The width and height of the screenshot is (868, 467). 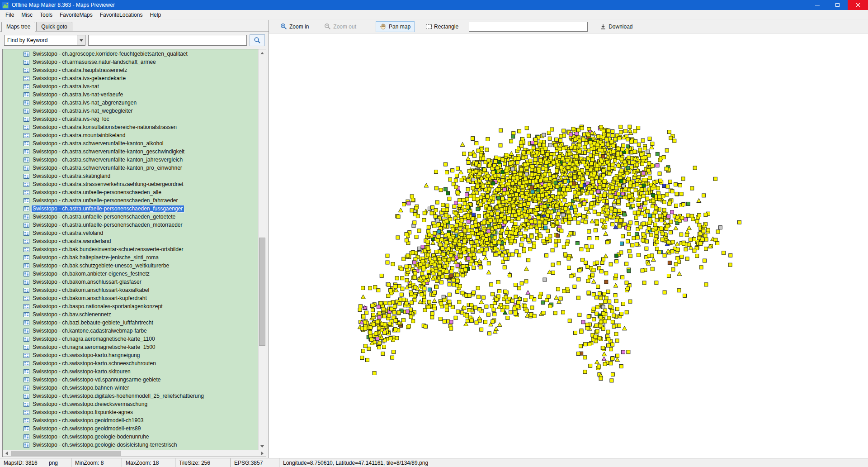 I want to click on tree-vertical-scrollbar, so click(x=262, y=250).